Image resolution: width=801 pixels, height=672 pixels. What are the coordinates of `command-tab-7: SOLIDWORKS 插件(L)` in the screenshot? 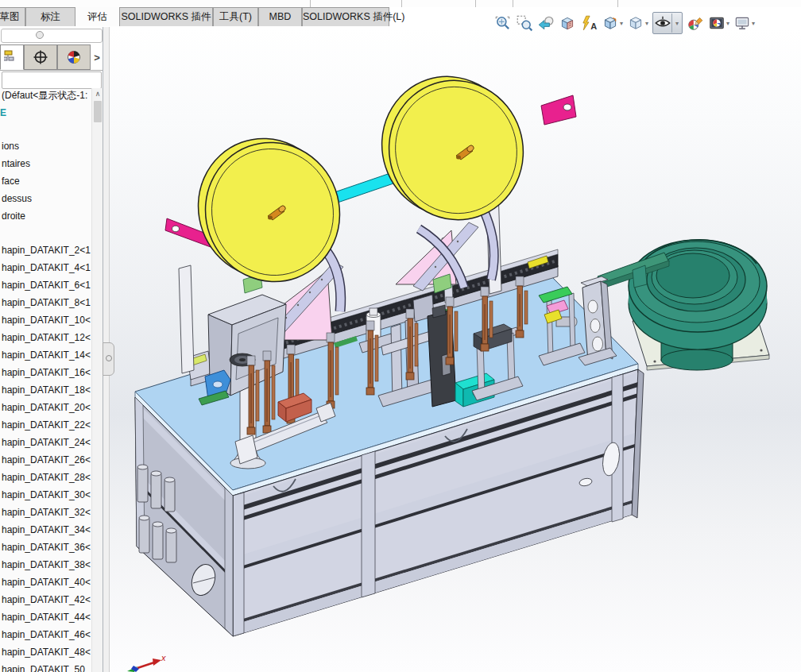 It's located at (346, 17).